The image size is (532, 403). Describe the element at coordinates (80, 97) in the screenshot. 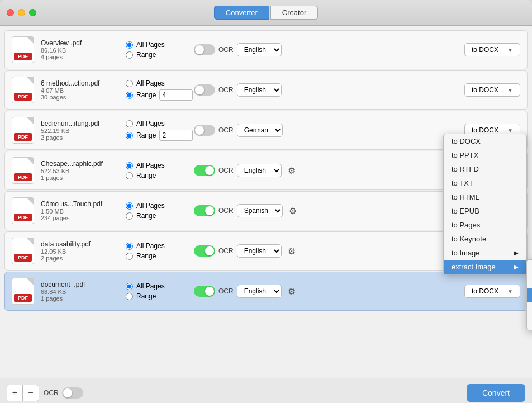

I see `file-pages: 30 pages` at that location.